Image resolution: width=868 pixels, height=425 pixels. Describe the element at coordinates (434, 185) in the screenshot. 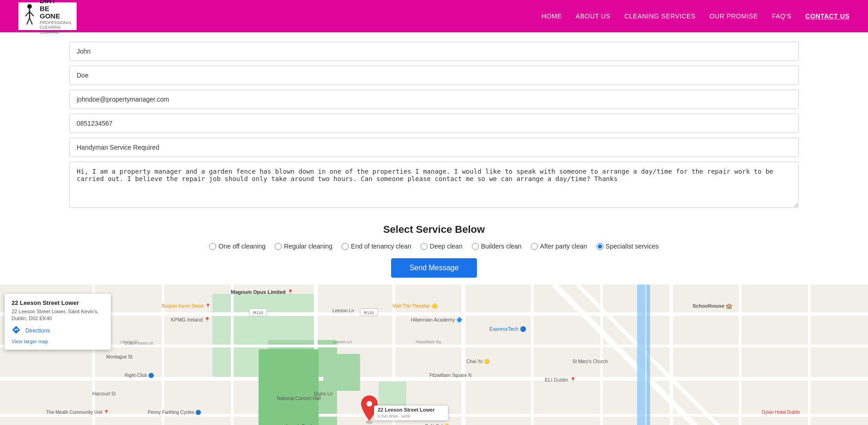

I see `message-input` at that location.